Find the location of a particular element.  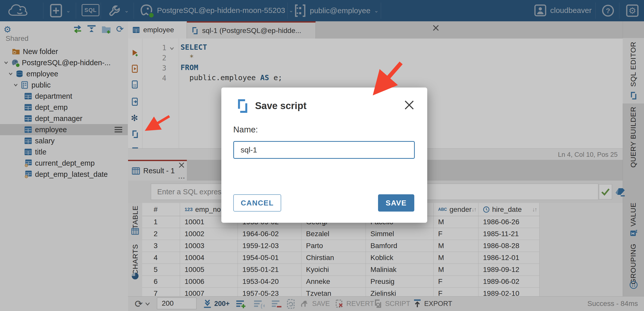

script-icon is located at coordinates (243, 106).